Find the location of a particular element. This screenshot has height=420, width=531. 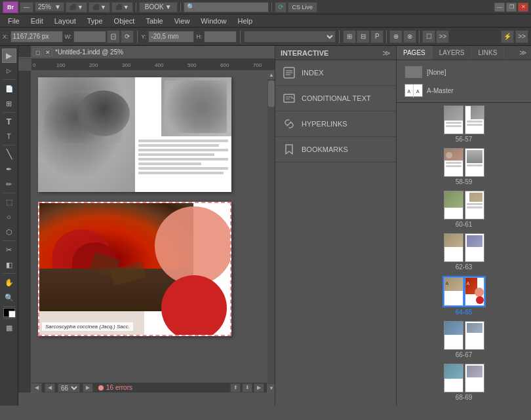

tb-more-btn: >> is located at coordinates (442, 37).